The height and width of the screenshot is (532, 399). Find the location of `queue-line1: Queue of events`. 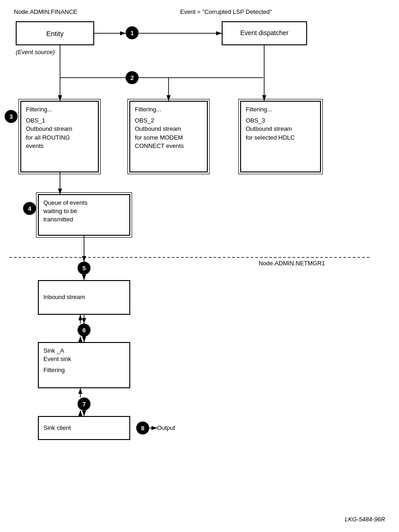

queue-line1: Queue of events is located at coordinates (84, 203).